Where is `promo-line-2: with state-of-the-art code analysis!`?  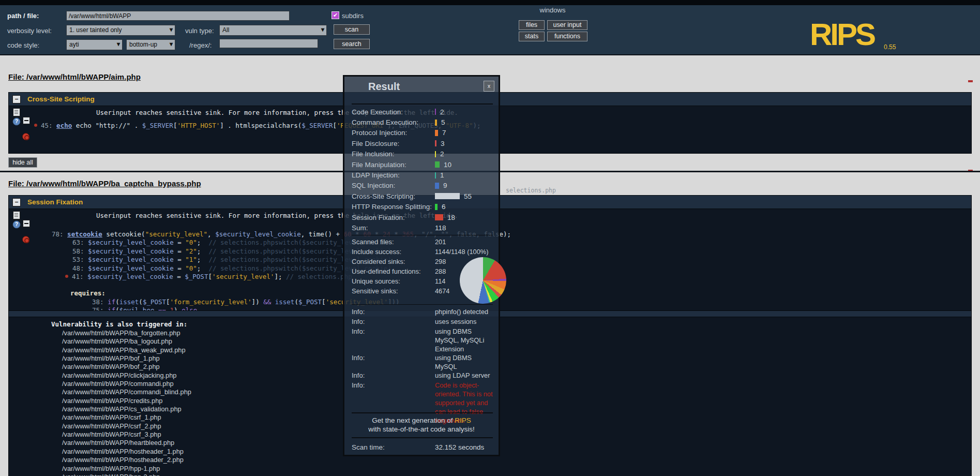 promo-line-2: with state-of-the-art code analysis! is located at coordinates (421, 429).